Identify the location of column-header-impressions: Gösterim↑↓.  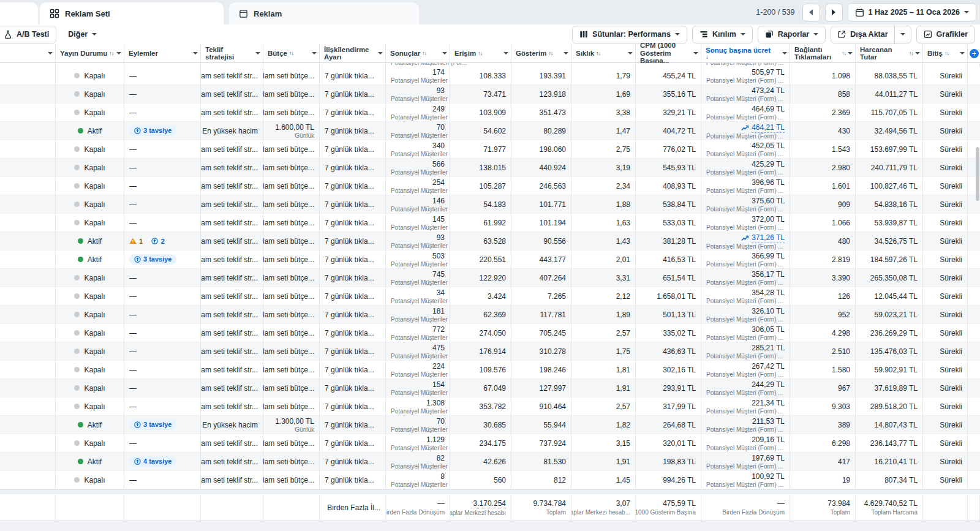
(541, 53).